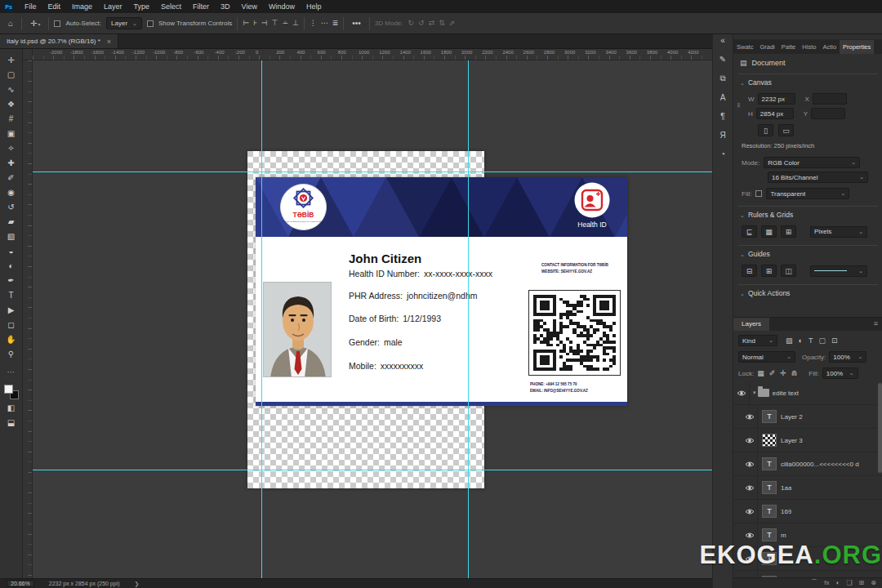 The height and width of the screenshot is (588, 882). What do you see at coordinates (412, 23) in the screenshot?
I see `3d-orbit-icon: ↻` at bounding box center [412, 23].